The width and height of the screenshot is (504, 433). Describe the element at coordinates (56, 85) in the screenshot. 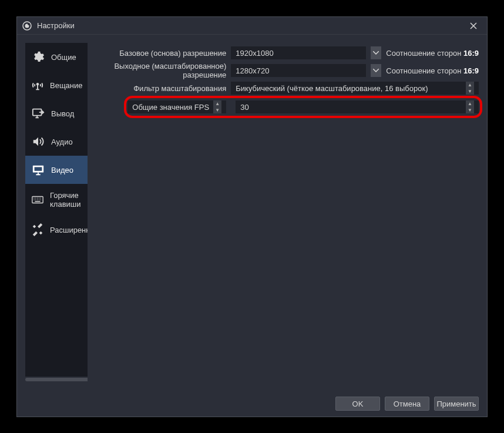

I see `sidebar-item-stream: Вещание` at that location.